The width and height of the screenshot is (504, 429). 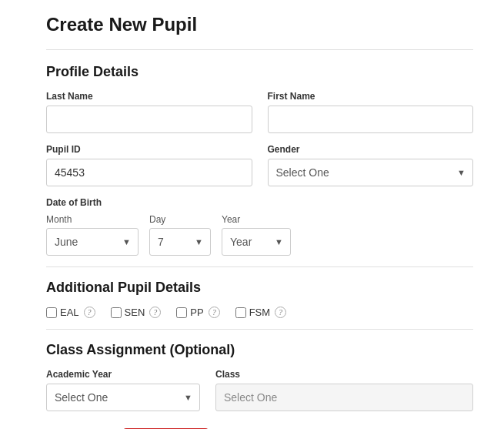 What do you see at coordinates (256, 242) in the screenshot?
I see `year-select-wrapper: Year ▼` at bounding box center [256, 242].